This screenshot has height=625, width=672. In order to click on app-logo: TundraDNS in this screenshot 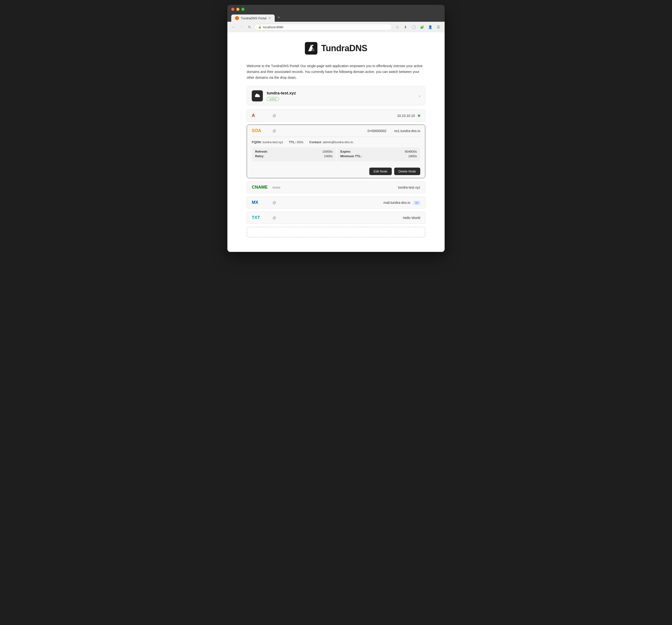, I will do `click(336, 48)`.